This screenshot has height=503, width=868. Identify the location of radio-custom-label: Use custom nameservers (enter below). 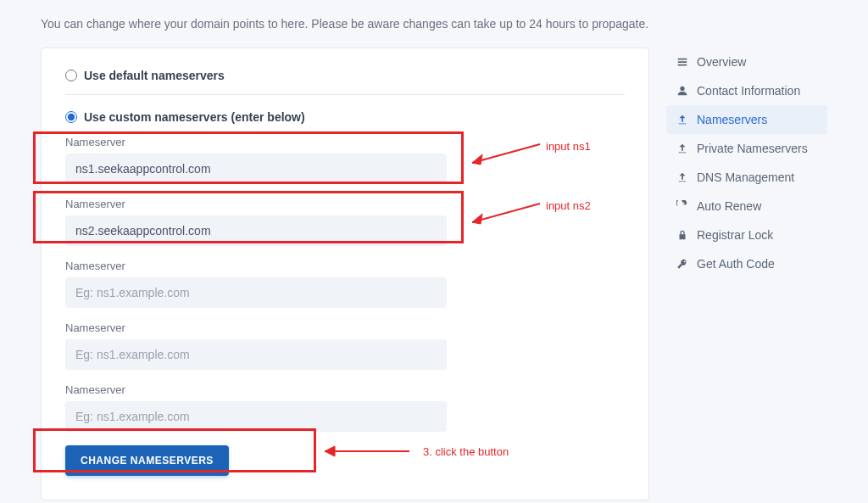
(195, 117).